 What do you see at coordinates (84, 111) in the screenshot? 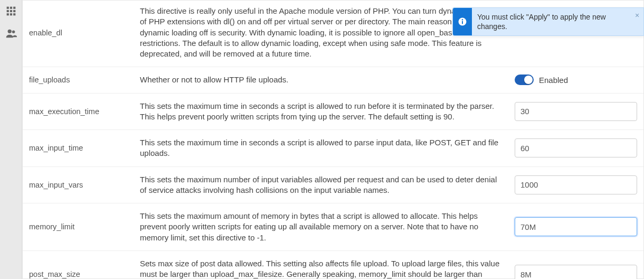
I see `directive-name: max_execution_time` at bounding box center [84, 111].